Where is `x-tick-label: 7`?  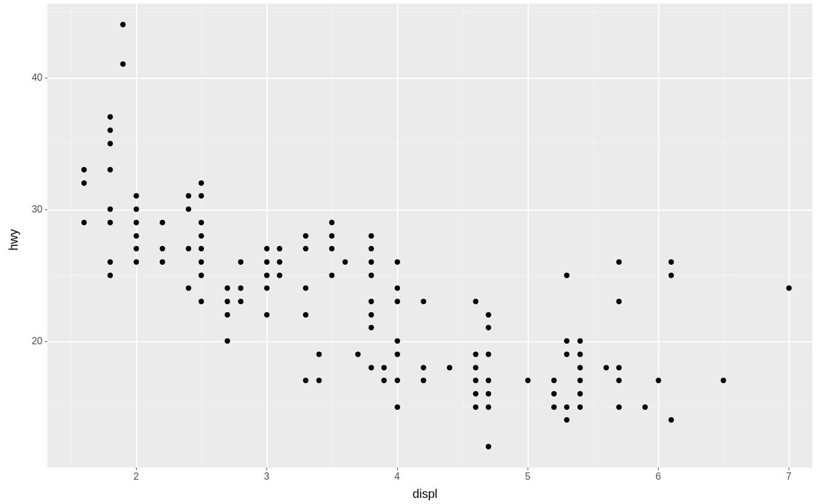 x-tick-label: 7 is located at coordinates (789, 477).